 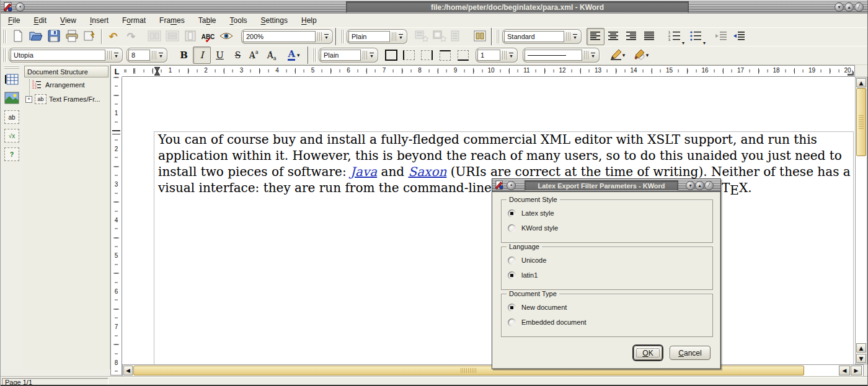 What do you see at coordinates (861, 221) in the screenshot?
I see `vertical-scrollbar: ▲ ▲ ▼` at bounding box center [861, 221].